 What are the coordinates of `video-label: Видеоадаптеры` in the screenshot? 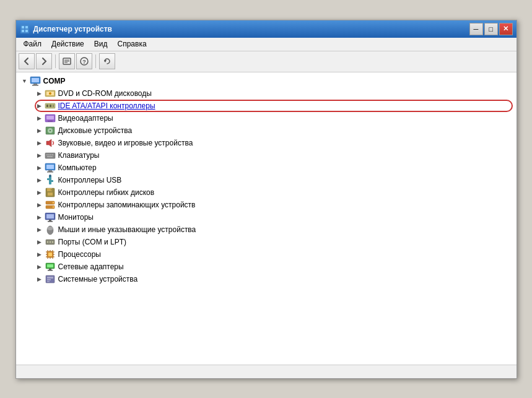 It's located at (85, 118).